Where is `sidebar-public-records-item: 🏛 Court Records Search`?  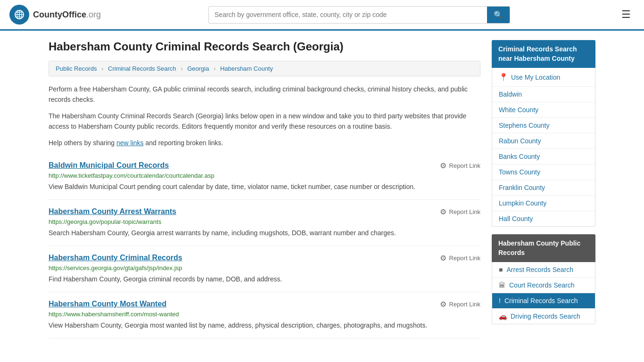 sidebar-public-records-item: 🏛 Court Records Search is located at coordinates (544, 286).